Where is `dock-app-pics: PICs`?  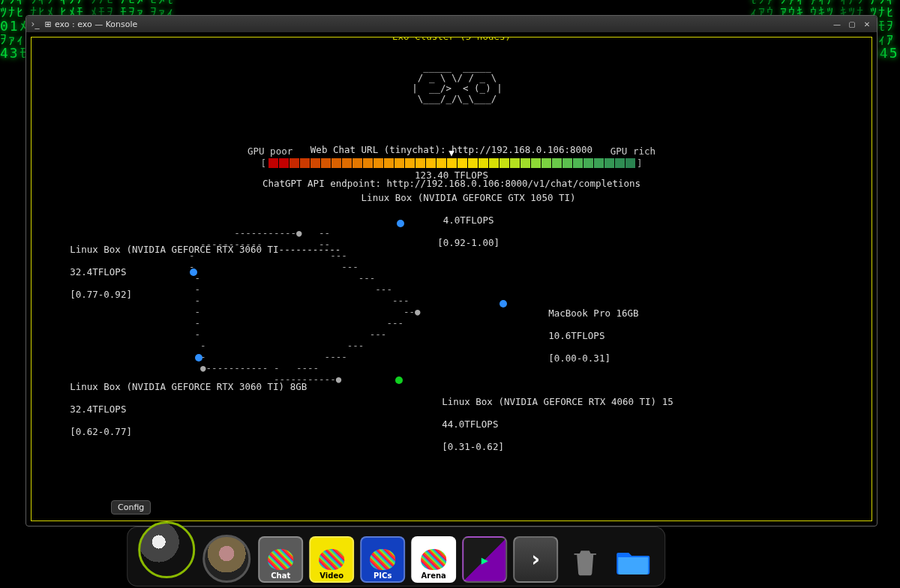 dock-app-pics: PICs is located at coordinates (382, 560).